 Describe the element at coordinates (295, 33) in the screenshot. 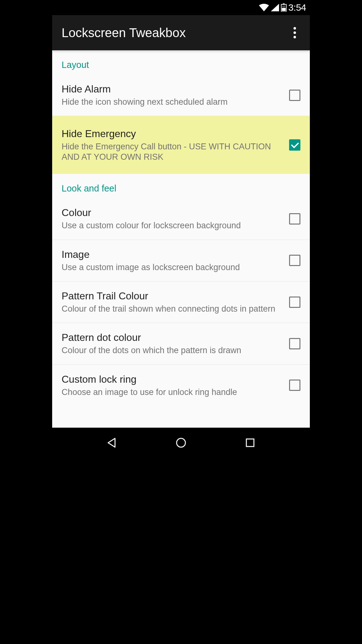

I see `more-vert-icon` at that location.